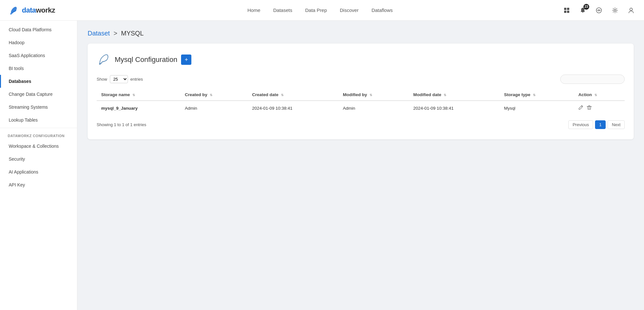 This screenshot has width=644, height=310. Describe the element at coordinates (597, 125) in the screenshot. I see `pagination: Previous 1 Next` at that location.